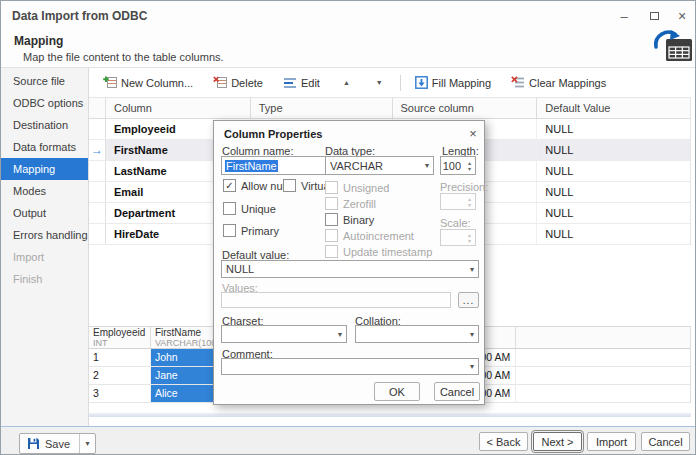 This screenshot has height=455, width=696. I want to click on save-dropdown-button: ▾, so click(87, 444).